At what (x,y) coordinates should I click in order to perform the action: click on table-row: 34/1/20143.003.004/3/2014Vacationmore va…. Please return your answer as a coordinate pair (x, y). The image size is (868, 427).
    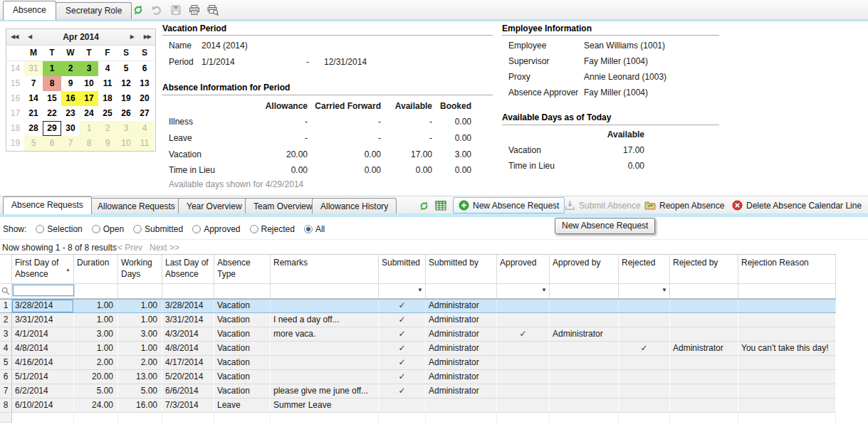
    Looking at the image, I should click on (418, 334).